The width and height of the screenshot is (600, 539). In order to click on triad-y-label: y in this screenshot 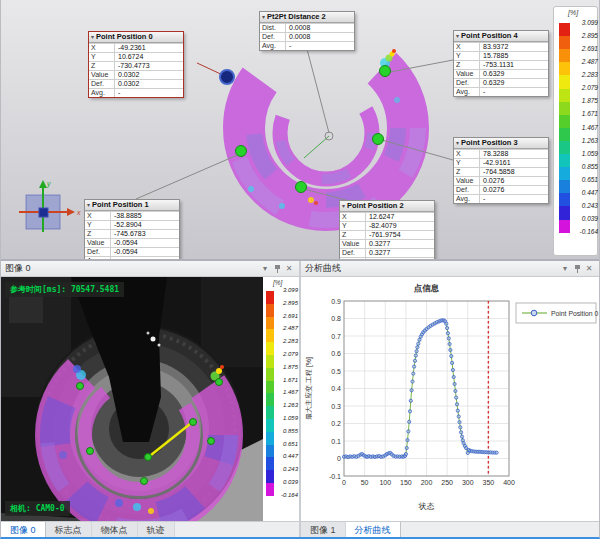, I will do `click(48, 184)`.